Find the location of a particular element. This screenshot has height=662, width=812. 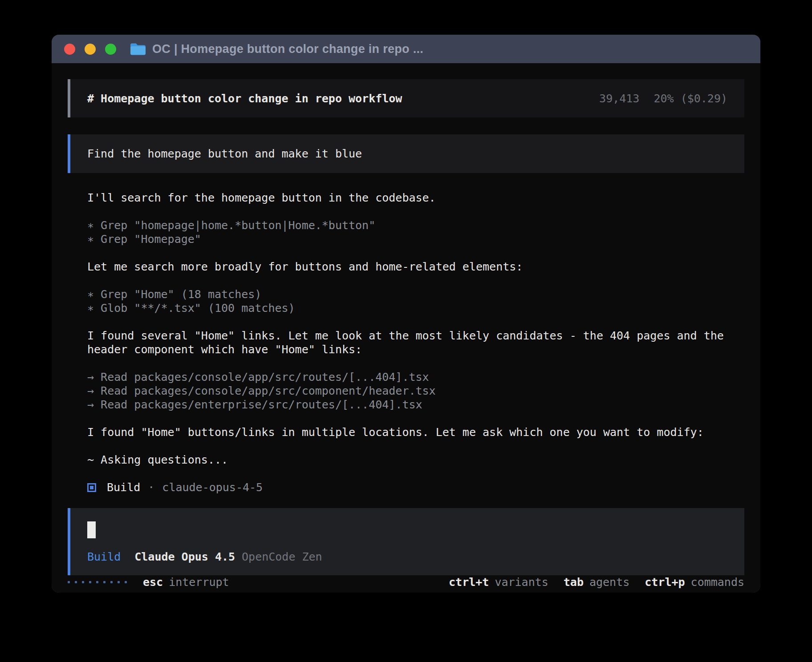

input-footer: Build Claude Opus 4.5 OpenCode Zen is located at coordinates (407, 557).